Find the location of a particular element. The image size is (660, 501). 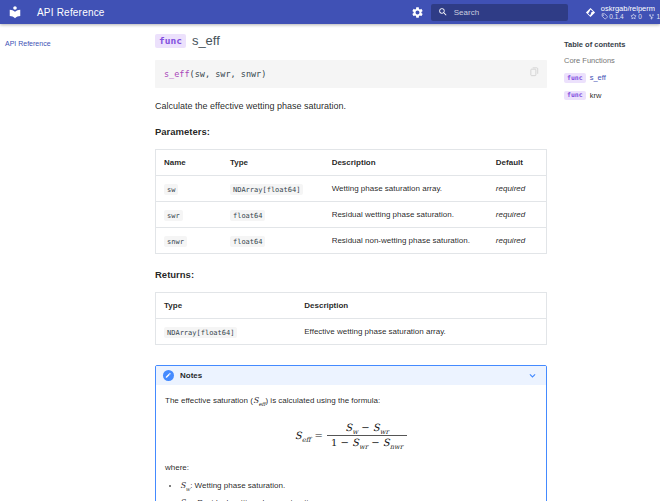

function-name: s_eff is located at coordinates (206, 40).